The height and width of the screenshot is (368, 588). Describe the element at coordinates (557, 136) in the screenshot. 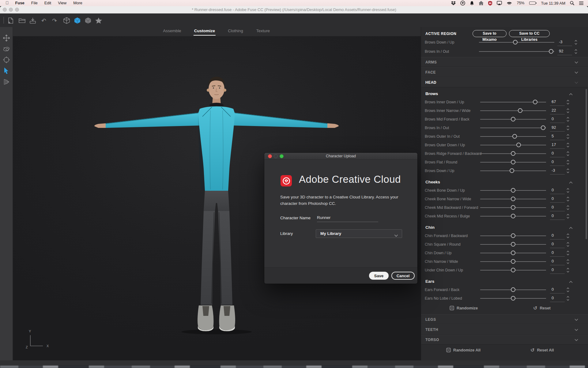

I see `slider-value: 5` at that location.